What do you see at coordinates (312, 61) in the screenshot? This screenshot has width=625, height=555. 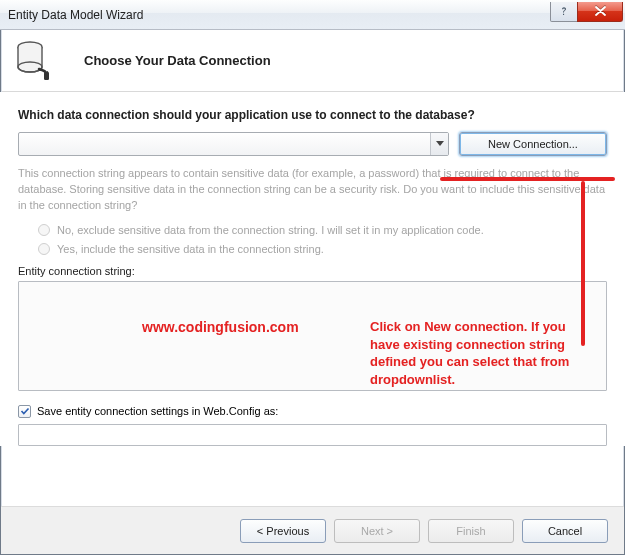 I see `wizard-header: Choose Your Data Connection` at bounding box center [312, 61].